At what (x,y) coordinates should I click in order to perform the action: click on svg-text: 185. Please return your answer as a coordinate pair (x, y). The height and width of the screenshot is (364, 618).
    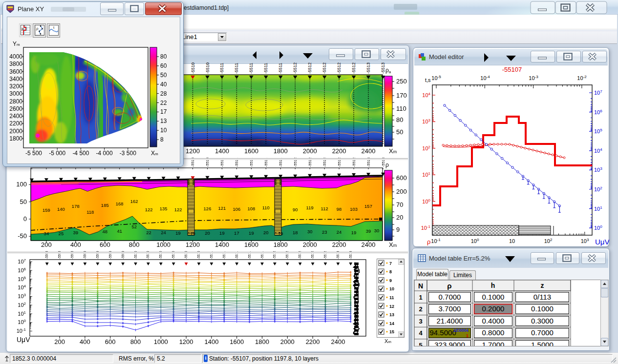
    Looking at the image, I should click on (105, 205).